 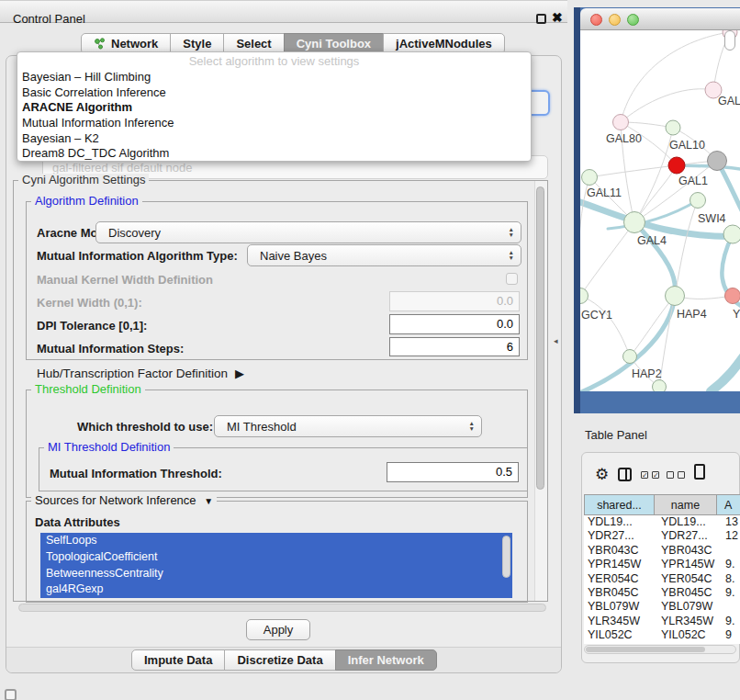 I want to click on mi-steps-input: 6, so click(x=454, y=347).